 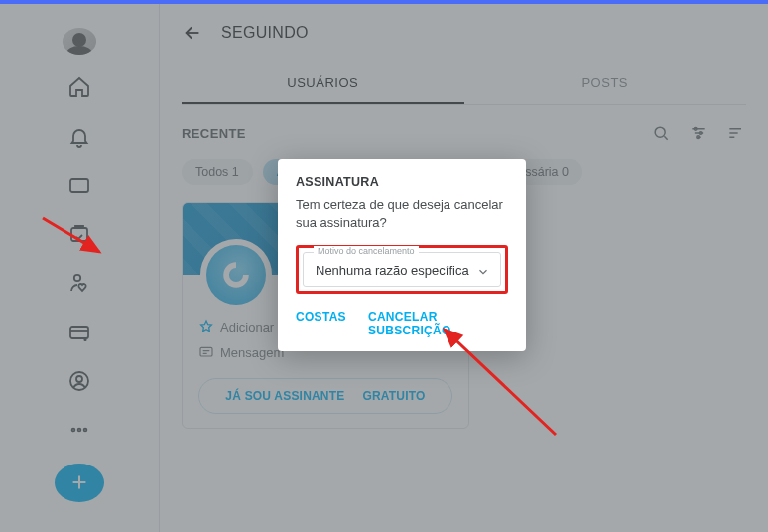 I want to click on select-floating-label: Motivo do cancelamento, so click(x=366, y=251).